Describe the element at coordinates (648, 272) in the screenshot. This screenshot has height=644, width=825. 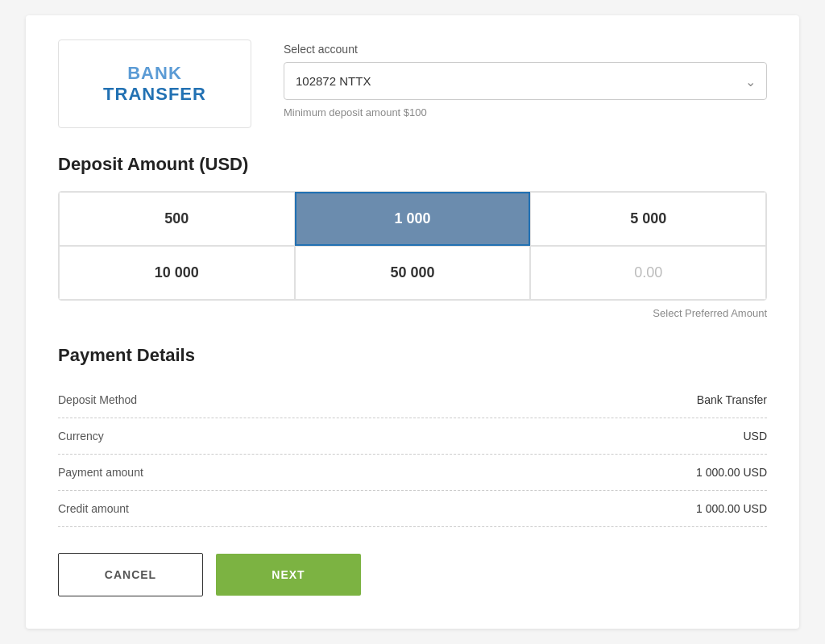
I see `amount-custom: 0.00` at that location.